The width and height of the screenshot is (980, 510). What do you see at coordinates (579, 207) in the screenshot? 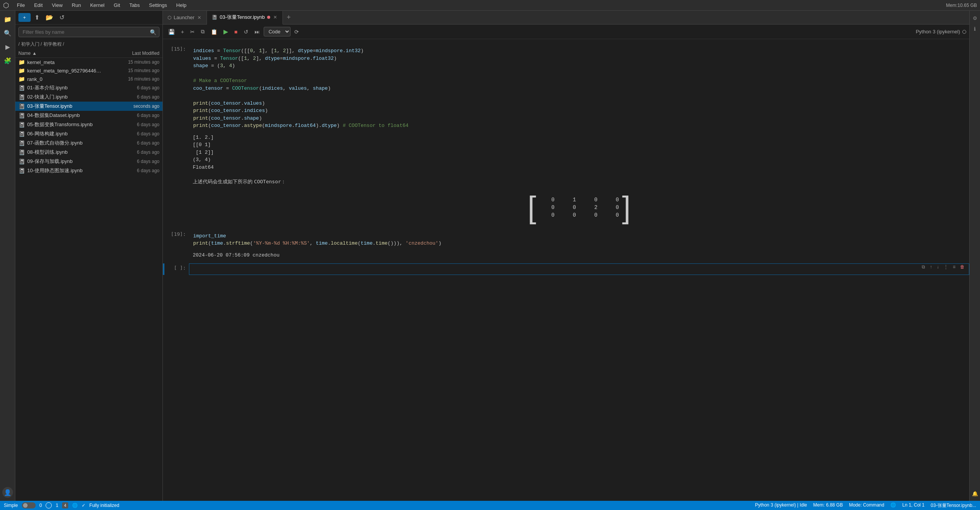
I see `matrix-container: [ 0100 0020 0000 ]` at bounding box center [579, 207].